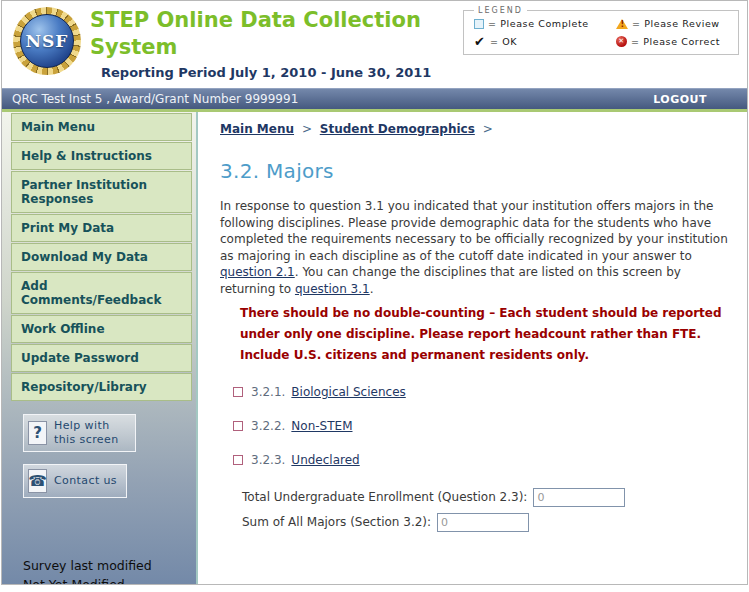 This screenshot has height=592, width=749. What do you see at coordinates (38, 481) in the screenshot?
I see `phone-icon: ☎` at bounding box center [38, 481].